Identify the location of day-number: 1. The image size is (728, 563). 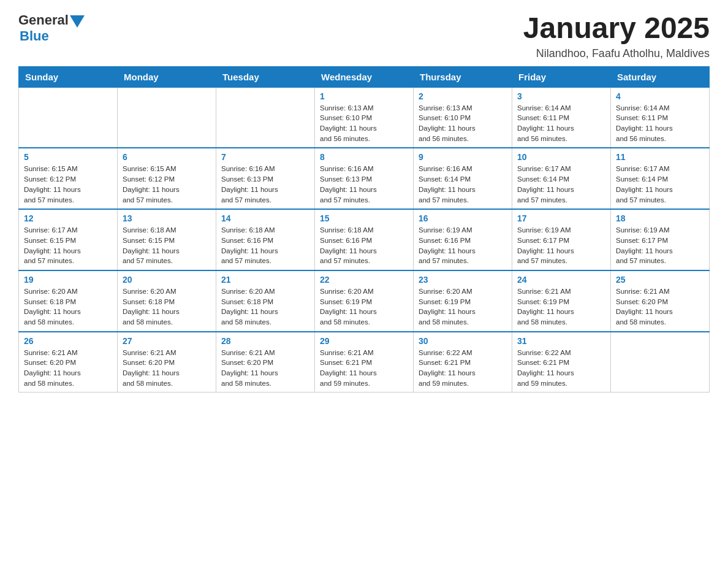
(364, 96).